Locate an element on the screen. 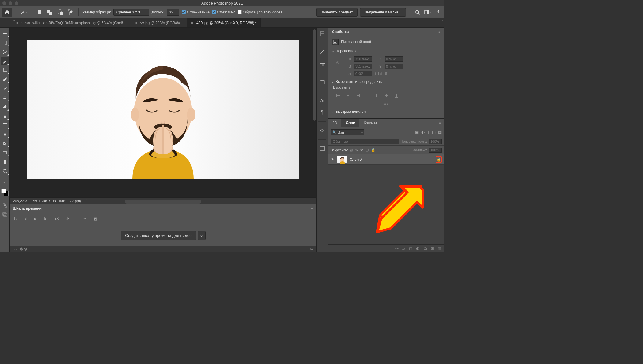  play-icon: ▶ is located at coordinates (35, 219).